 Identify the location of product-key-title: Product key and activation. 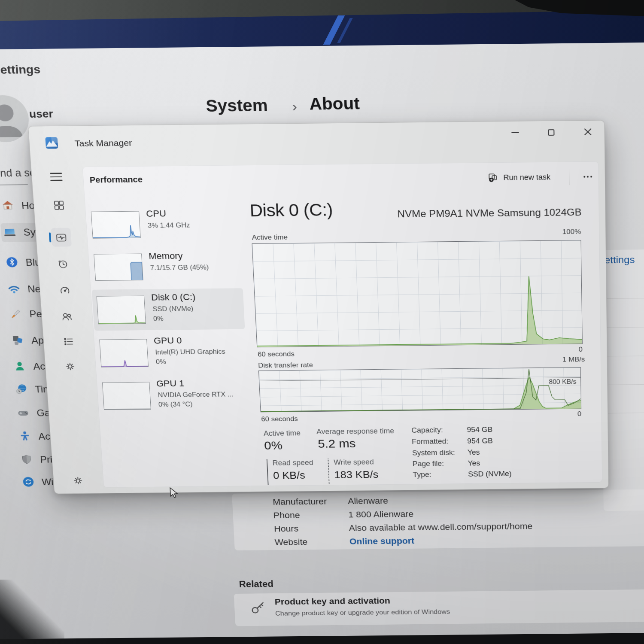
(332, 601).